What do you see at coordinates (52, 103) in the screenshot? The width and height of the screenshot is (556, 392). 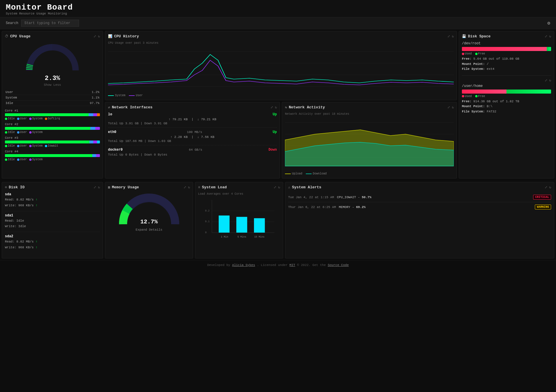 I see `cpu-stat-idle: Idle 97.7%` at bounding box center [52, 103].